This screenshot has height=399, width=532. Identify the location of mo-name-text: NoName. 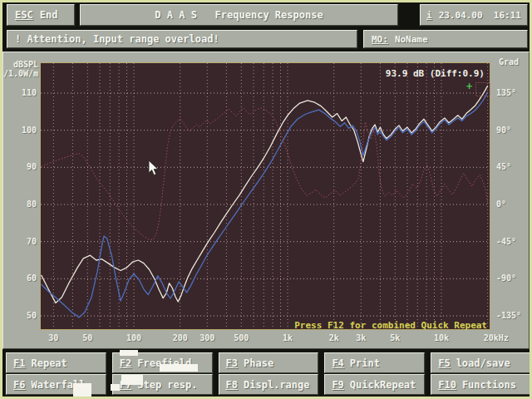
(411, 40).